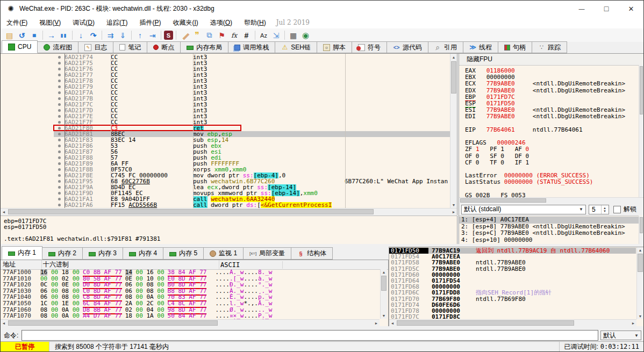 The width and height of the screenshot is (644, 352). I want to click on argument-row: 1: [esp+4] A0C17EEA, so click(549, 220).